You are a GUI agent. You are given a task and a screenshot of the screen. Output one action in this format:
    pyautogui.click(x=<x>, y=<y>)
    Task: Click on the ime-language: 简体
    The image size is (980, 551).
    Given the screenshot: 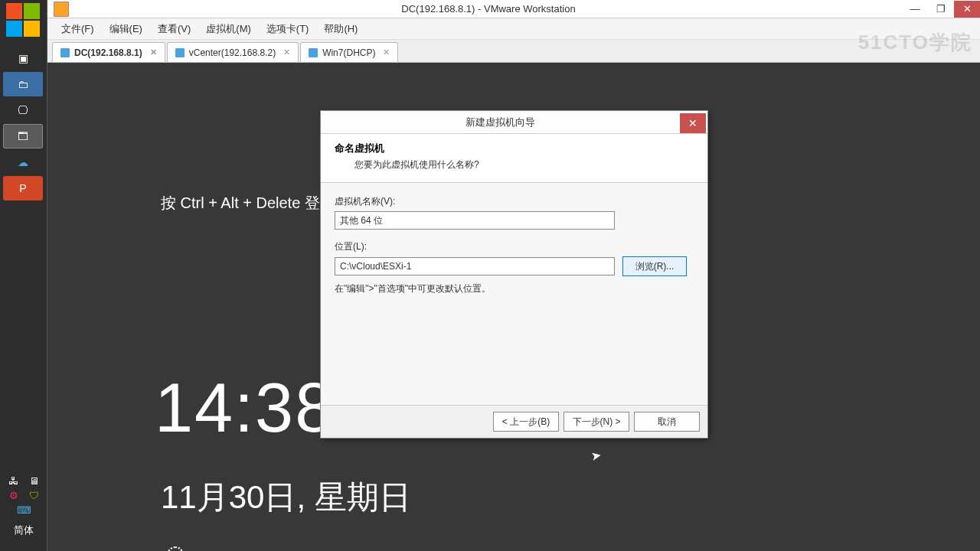 What is the action you would take?
    pyautogui.click(x=24, y=530)
    